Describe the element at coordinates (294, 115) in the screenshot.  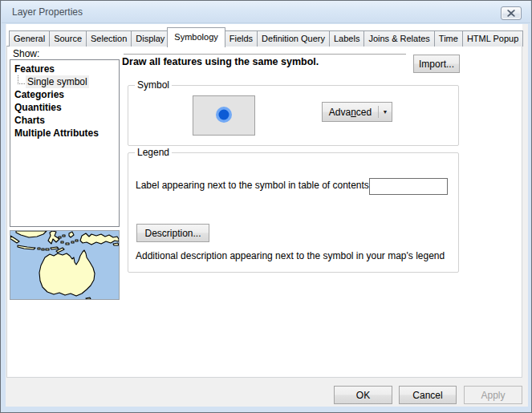
I see `symbol-groupbox: Symbol Advanced ▼` at that location.